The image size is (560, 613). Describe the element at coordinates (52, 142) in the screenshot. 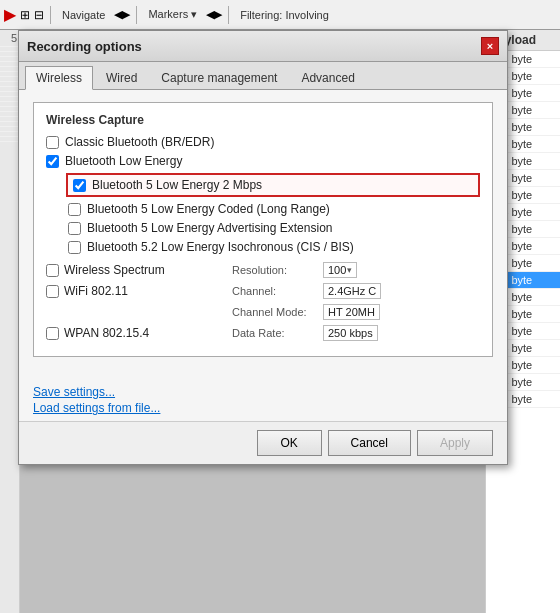

I see `classic-bt-checkbox` at that location.